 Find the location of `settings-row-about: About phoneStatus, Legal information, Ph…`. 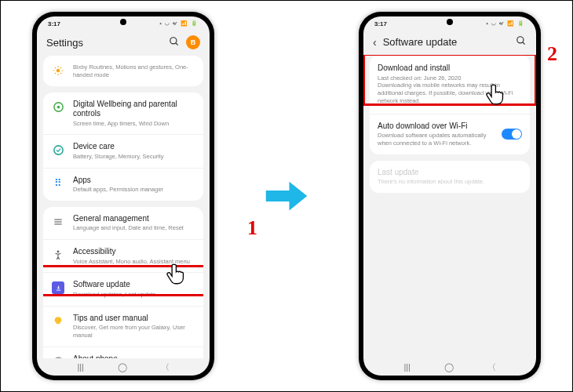

settings-row-about: About phoneStatus, Legal information, Ph… is located at coordinates (123, 353).